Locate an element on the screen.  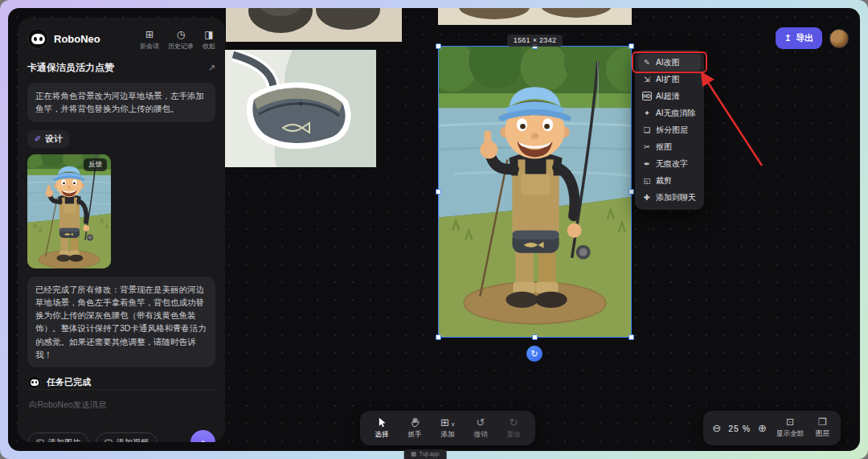
context-menu: ✎ AI改图 ⇲ AI扩图 HD AI超清 ✦ AI无痕消除 ❏ 拆分图层 ✂ … is located at coordinates (669, 130).